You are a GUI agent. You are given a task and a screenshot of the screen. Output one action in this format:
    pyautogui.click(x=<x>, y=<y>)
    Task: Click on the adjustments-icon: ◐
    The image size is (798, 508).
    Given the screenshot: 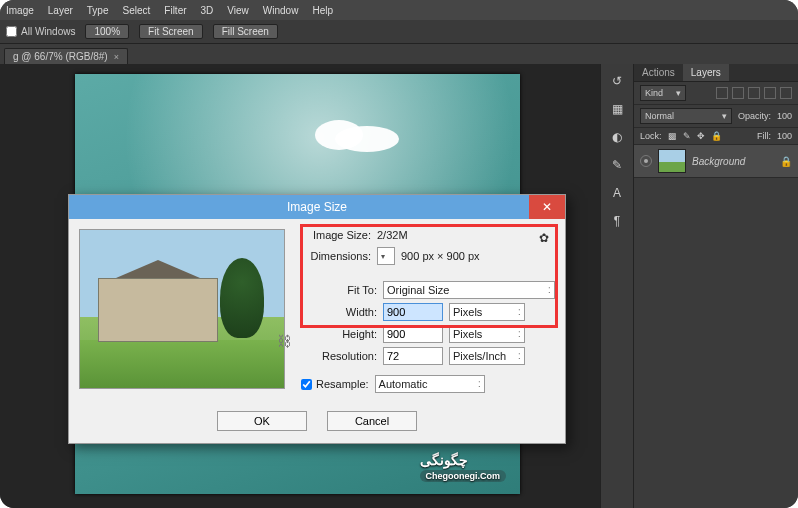 What is the action you would take?
    pyautogui.click(x=617, y=137)
    